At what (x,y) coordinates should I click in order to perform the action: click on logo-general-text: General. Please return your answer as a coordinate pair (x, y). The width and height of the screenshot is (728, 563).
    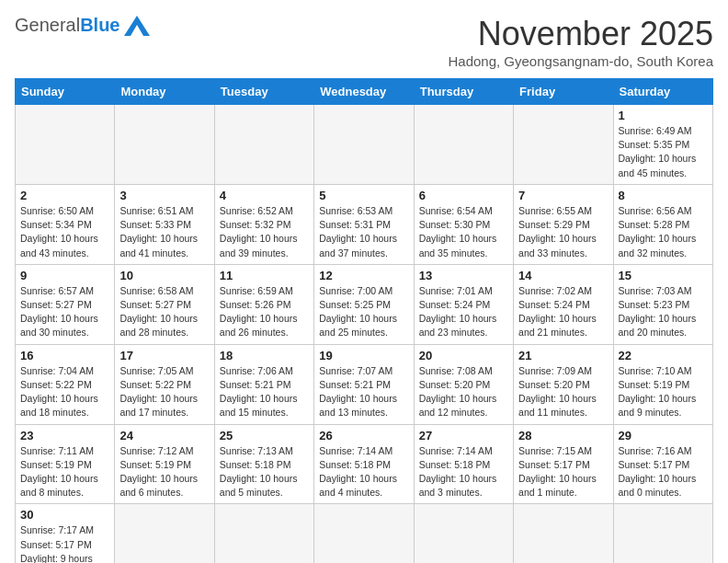
    Looking at the image, I should click on (48, 26).